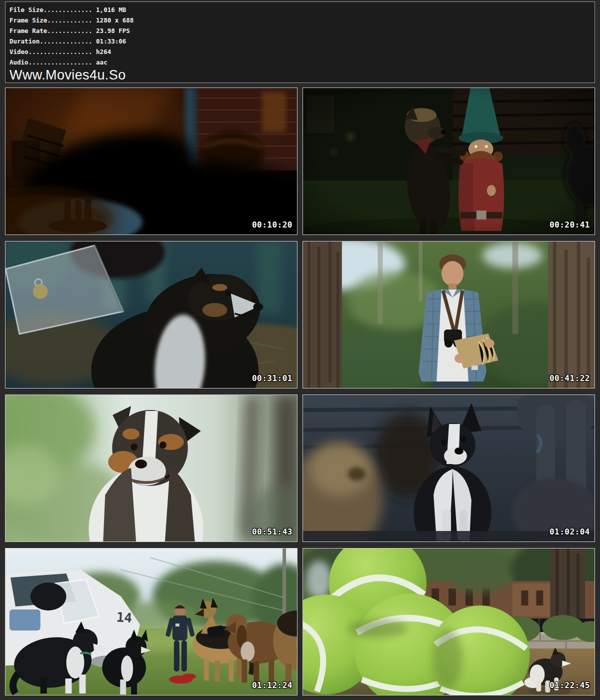 Image resolution: width=600 pixels, height=700 pixels. Describe the element at coordinates (570, 685) in the screenshot. I see `timestamp-overlay: 01:22:45` at that location.